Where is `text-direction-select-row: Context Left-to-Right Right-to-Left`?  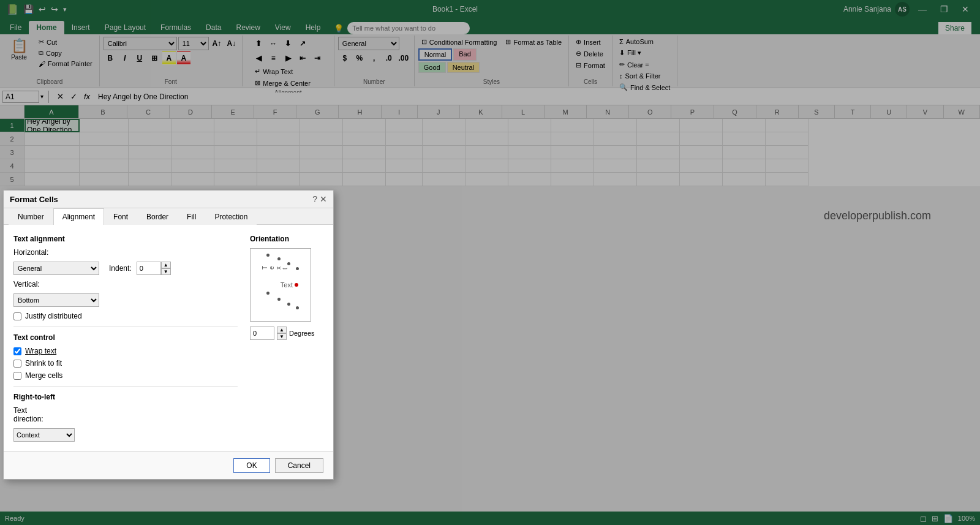
text-direction-select-row: Context Left-to-Right Right-to-Left is located at coordinates (126, 435).